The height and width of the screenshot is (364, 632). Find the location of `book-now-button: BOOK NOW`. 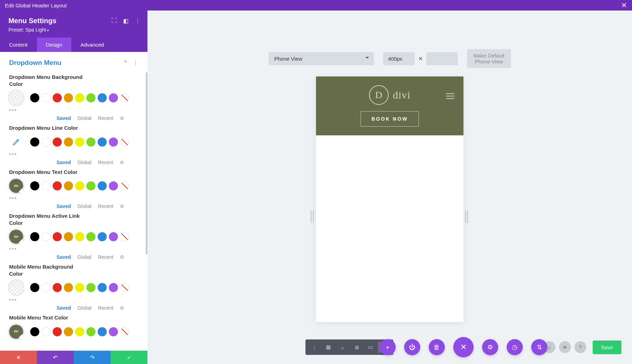

book-now-button: BOOK NOW is located at coordinates (390, 119).